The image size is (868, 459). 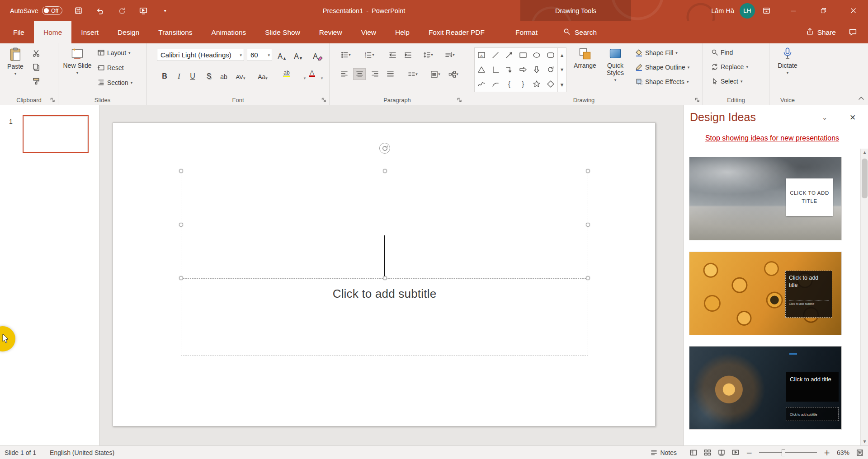 What do you see at coordinates (369, 33) in the screenshot?
I see `tab-view: View` at bounding box center [369, 33].